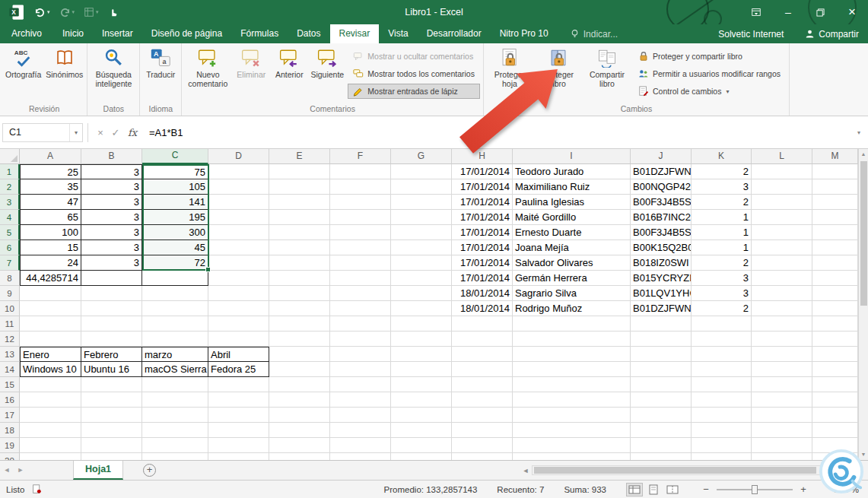 The height and width of the screenshot is (498, 868). I want to click on cell-F16, so click(361, 400).